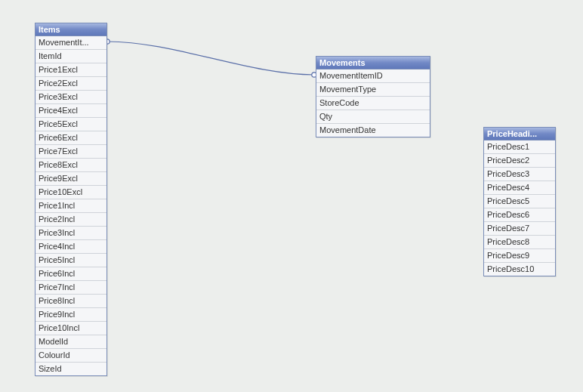  What do you see at coordinates (71, 288) in the screenshot?
I see `field-price7incl: Price7Incl` at bounding box center [71, 288].